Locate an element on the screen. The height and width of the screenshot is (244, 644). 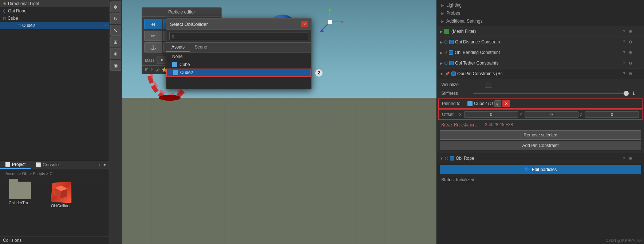
tool-transform: ⊕ is located at coordinates (116, 54).